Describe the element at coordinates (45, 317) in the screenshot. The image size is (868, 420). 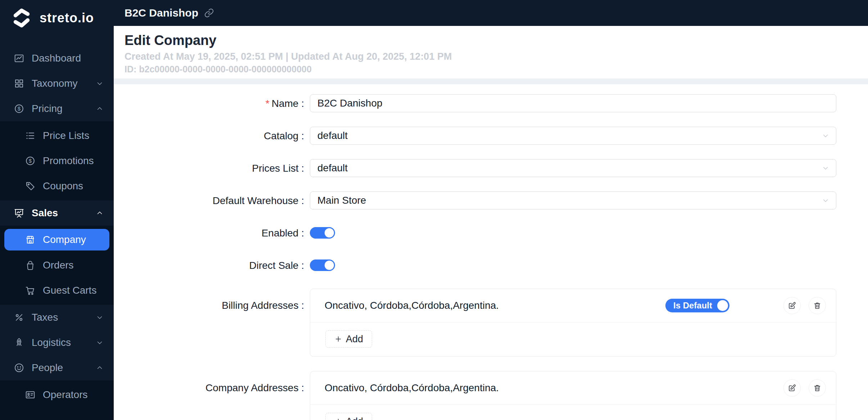
I see `sidebar-item-label: Taxes` at that location.